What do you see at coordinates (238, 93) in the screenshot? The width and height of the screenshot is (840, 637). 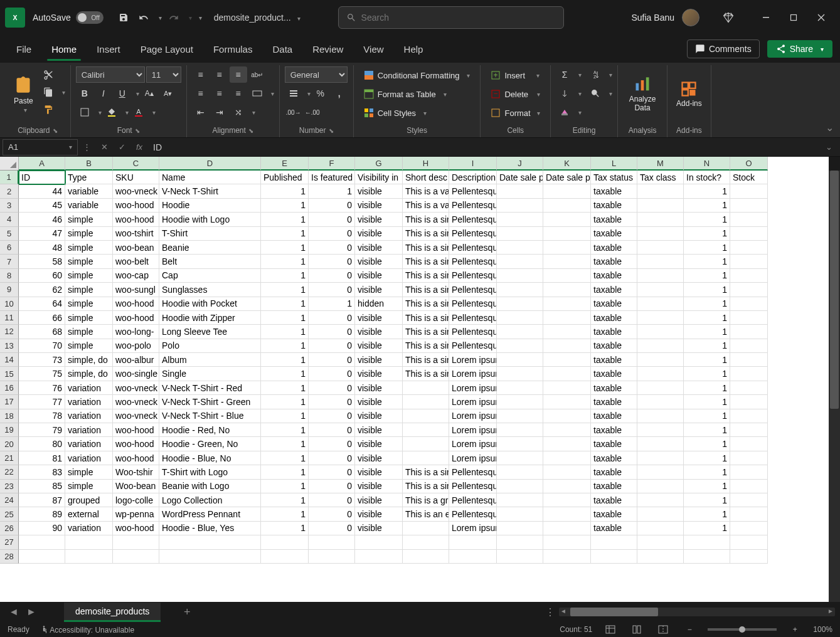 I see `align-right-button: ≡` at bounding box center [238, 93].